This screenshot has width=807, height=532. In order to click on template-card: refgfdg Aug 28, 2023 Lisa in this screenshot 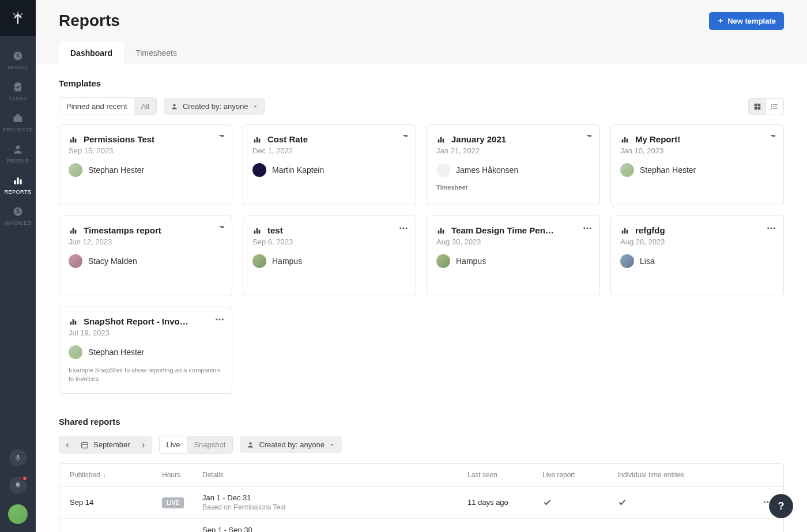, I will do `click(697, 256)`.